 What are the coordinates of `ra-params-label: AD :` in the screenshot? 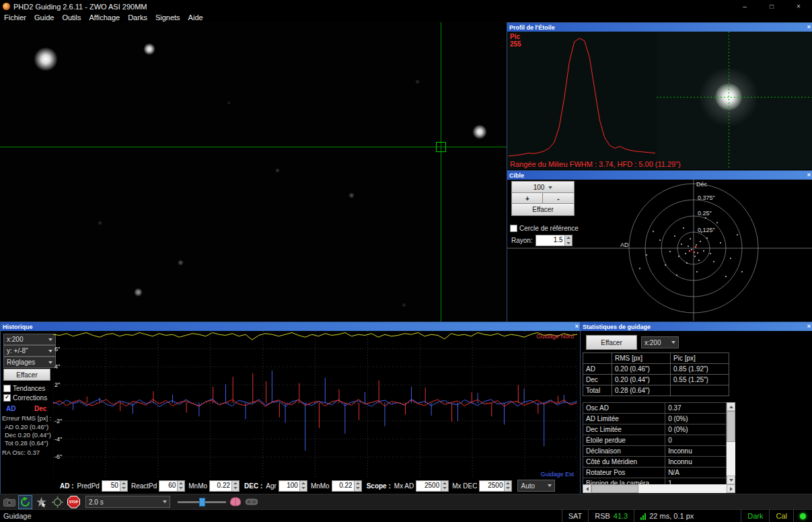 It's located at (67, 486).